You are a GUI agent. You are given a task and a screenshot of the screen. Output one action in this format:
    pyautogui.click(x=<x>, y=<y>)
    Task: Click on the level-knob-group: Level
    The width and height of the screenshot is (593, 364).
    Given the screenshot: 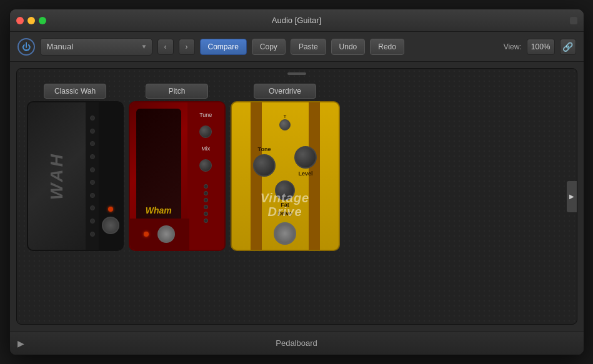 What is the action you would take?
    pyautogui.click(x=306, y=161)
    